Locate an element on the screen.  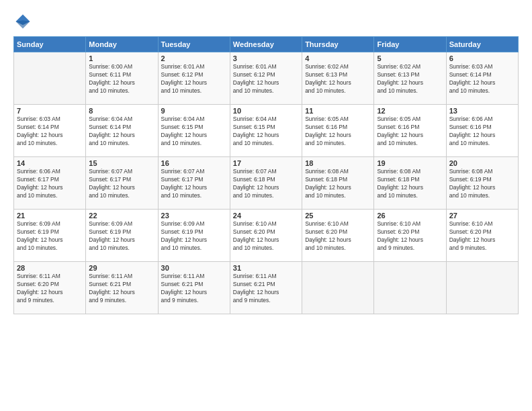
day-number: 6 is located at coordinates (482, 58).